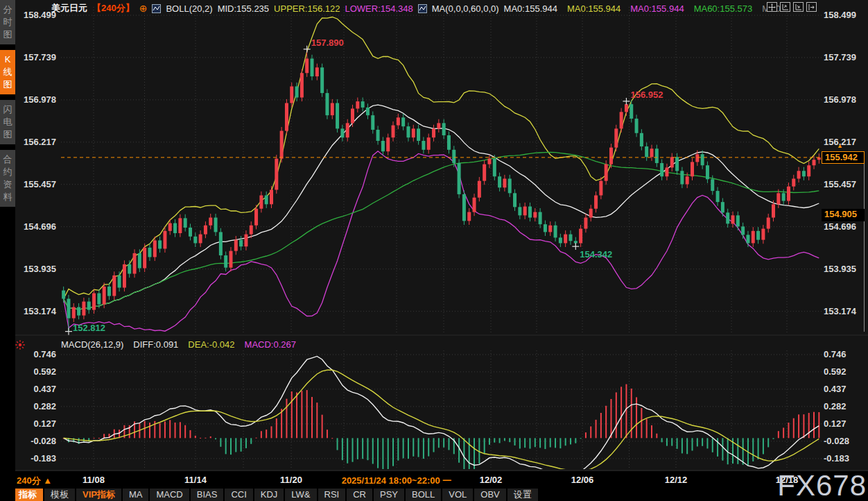 The image size is (868, 501). Describe the element at coordinates (8, 250) in the screenshot. I see `sidebar: 分 时 图K 线 图闪 电 图合 约 资 料` at that location.